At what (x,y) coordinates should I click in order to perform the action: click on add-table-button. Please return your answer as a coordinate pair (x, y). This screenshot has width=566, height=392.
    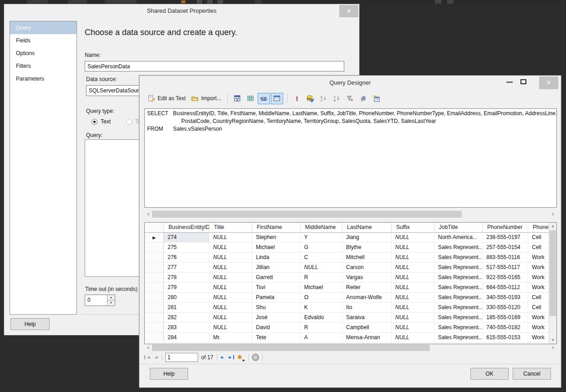
    Looking at the image, I should click on (376, 98).